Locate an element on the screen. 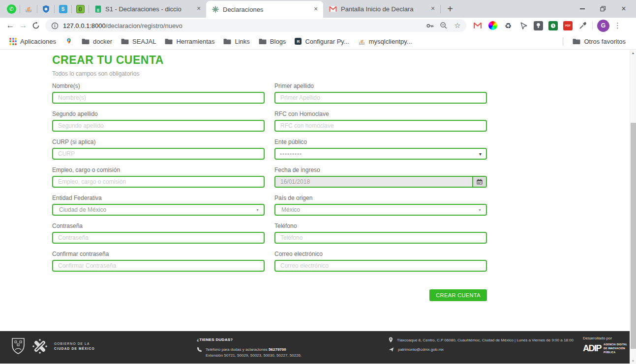 The width and height of the screenshot is (636, 364). info-icon is located at coordinates (55, 26).